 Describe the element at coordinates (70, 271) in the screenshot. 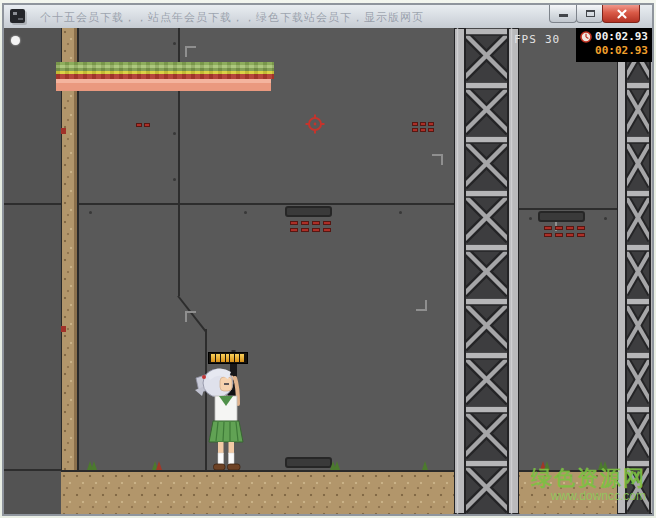

I see `dirt-column` at that location.